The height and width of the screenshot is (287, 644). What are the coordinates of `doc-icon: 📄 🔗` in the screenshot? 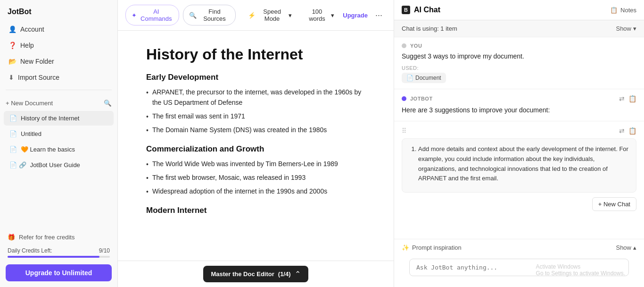 It's located at (18, 165).